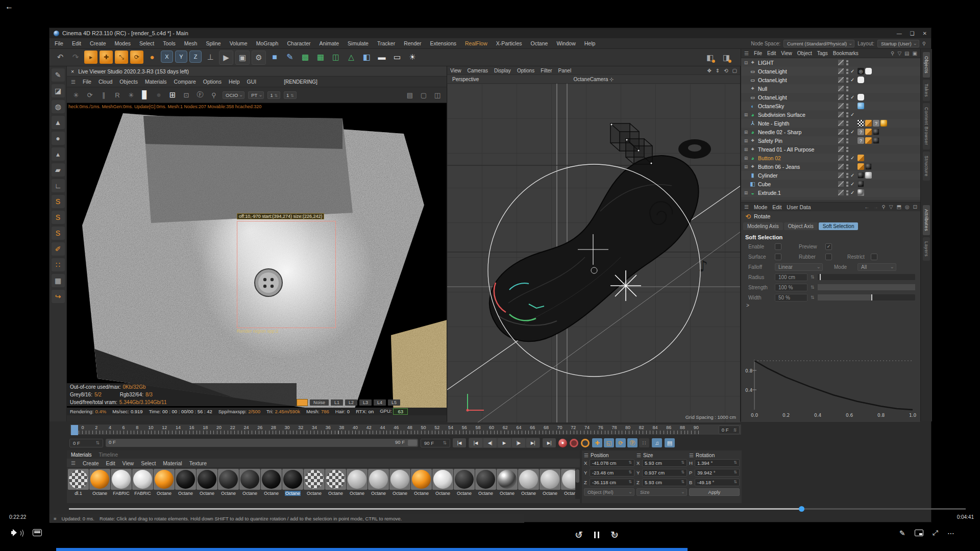 This screenshot has width=980, height=551. What do you see at coordinates (770, 141) in the screenshot?
I see `object-name: Safety Pin` at bounding box center [770, 141].